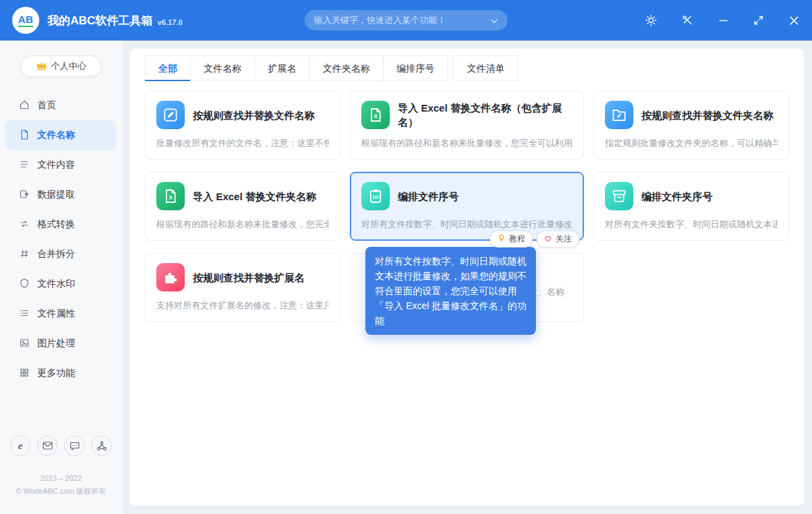 This screenshot has height=514, width=812. What do you see at coordinates (692, 125) in the screenshot?
I see `card-rename-folder: 按规则查找并替换文件夹名称 指定规则批量修改文件夹的名称，可以精确与模糊替换` at bounding box center [692, 125].